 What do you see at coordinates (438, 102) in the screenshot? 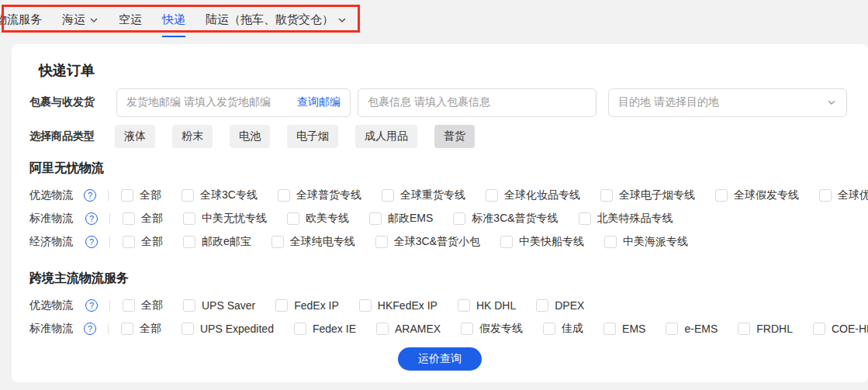
I see `package-form-row: 包裹与收发货 发货地邮编 请填入发货地邮编 查询邮编 包裹信息 请填入包裹信息 …` at bounding box center [438, 102].